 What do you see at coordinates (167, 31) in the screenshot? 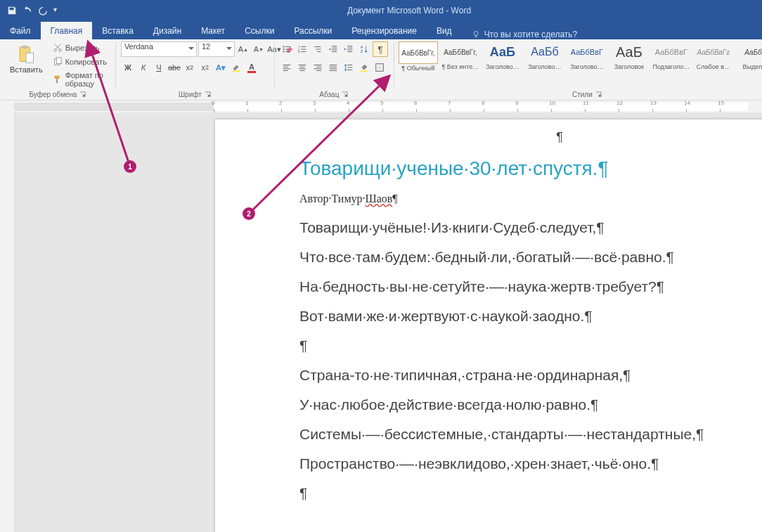
I see `tab-Дизайн: Дизайн` at bounding box center [167, 31].